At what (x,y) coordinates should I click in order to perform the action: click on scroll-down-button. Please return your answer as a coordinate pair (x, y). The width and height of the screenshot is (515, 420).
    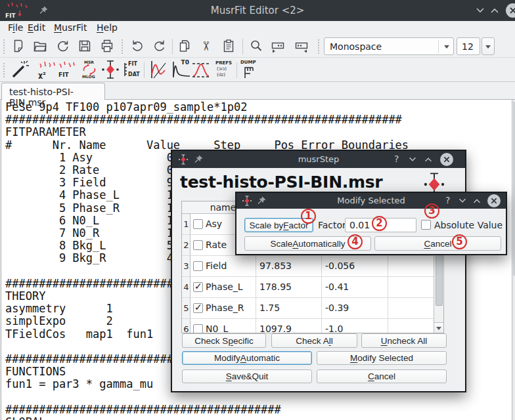
    Looking at the image, I should click on (439, 327).